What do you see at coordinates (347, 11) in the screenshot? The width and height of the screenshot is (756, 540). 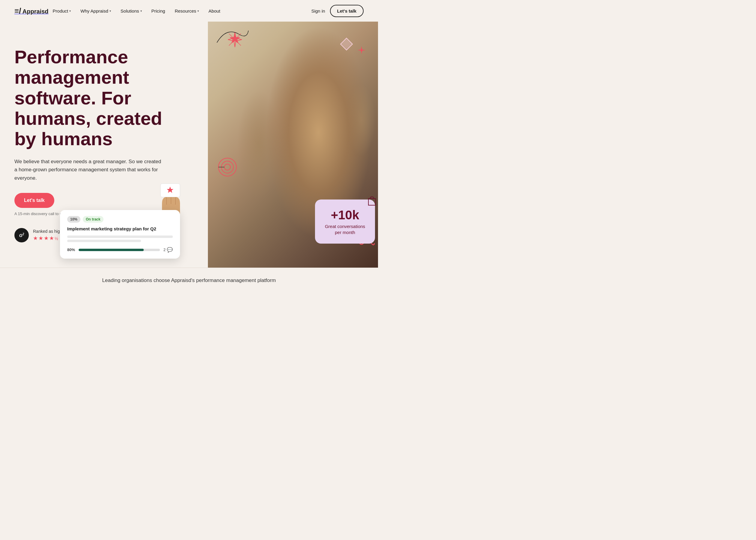 I see `nav-cta-button: Let's talk` at bounding box center [347, 11].